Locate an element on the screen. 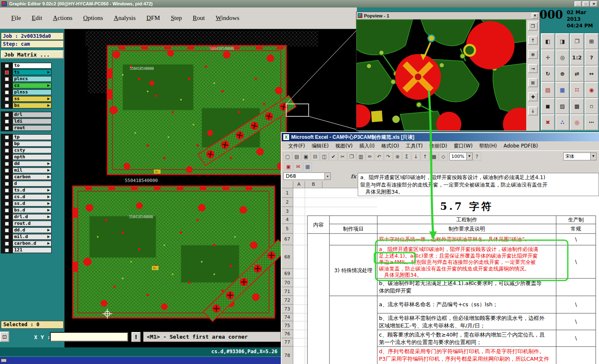 The width and height of the screenshot is (599, 364). cell-special-case: 3) 特殊情况处理 is located at coordinates (354, 271).